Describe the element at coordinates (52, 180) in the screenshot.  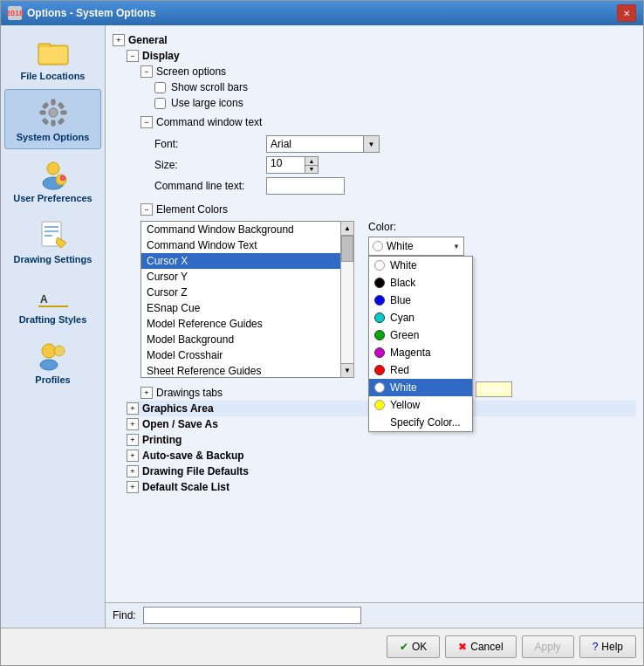
I see `sidebar-item-user-preferences: User Preferences` at that location.